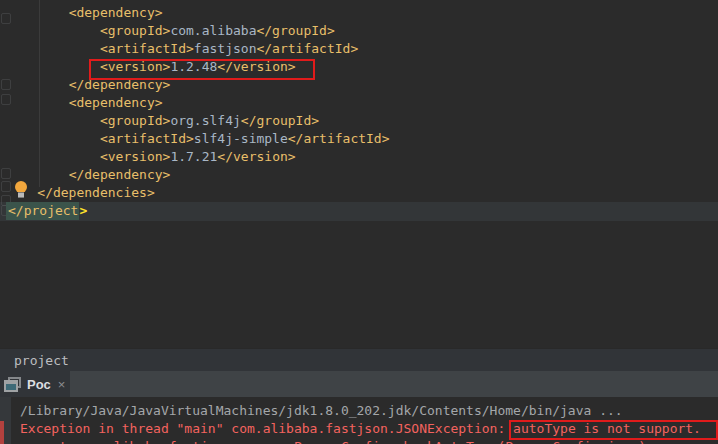  What do you see at coordinates (607, 428) in the screenshot?
I see `boxed-error-text: autoType is not support.` at bounding box center [607, 428].